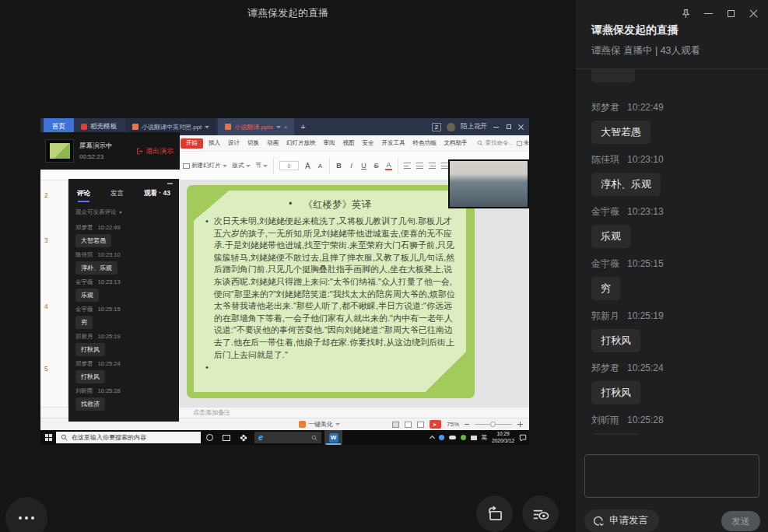 Image resolution: width=768 pixels, height=532 pixels. What do you see at coordinates (54, 294) in the screenshot?
I see `slide-thumbnail-strip: 2 3 4 5` at bounding box center [54, 294].